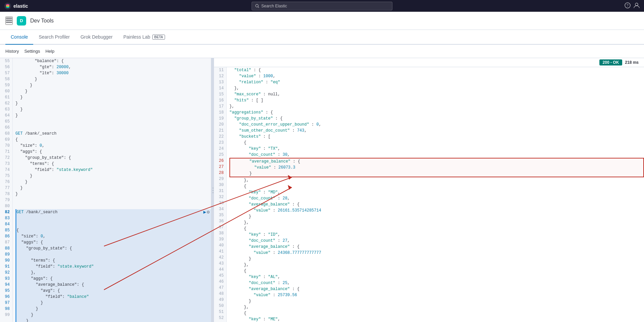 The image size is (644, 322). I want to click on output-line: "group_by_state" : {, so click(437, 119).